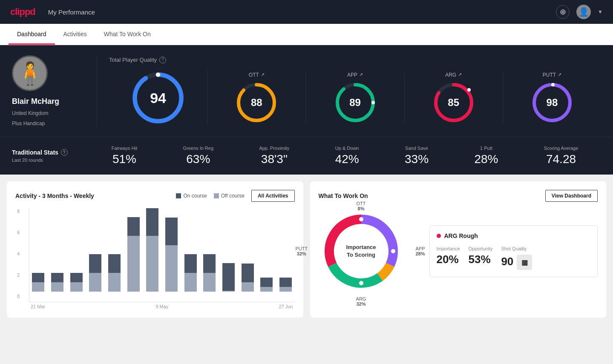 This screenshot has width=613, height=364. Describe the element at coordinates (584, 12) in the screenshot. I see `user-avatar: 👤` at that location.